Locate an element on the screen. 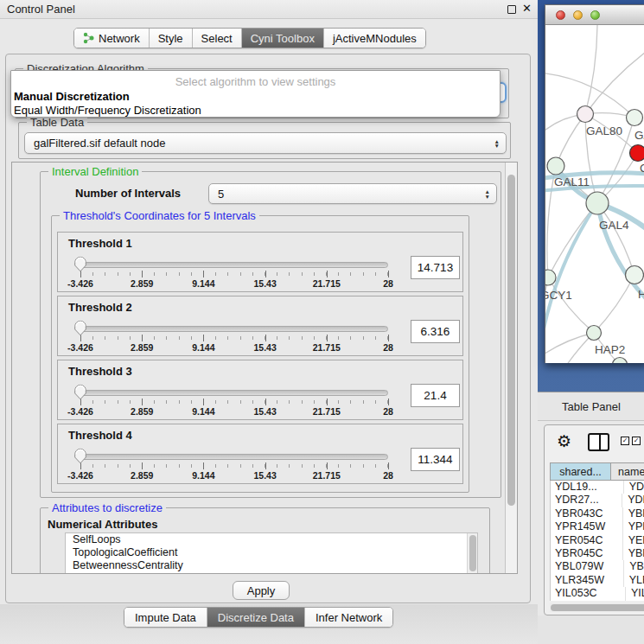  table-data-group-title: Table Data is located at coordinates (57, 123).